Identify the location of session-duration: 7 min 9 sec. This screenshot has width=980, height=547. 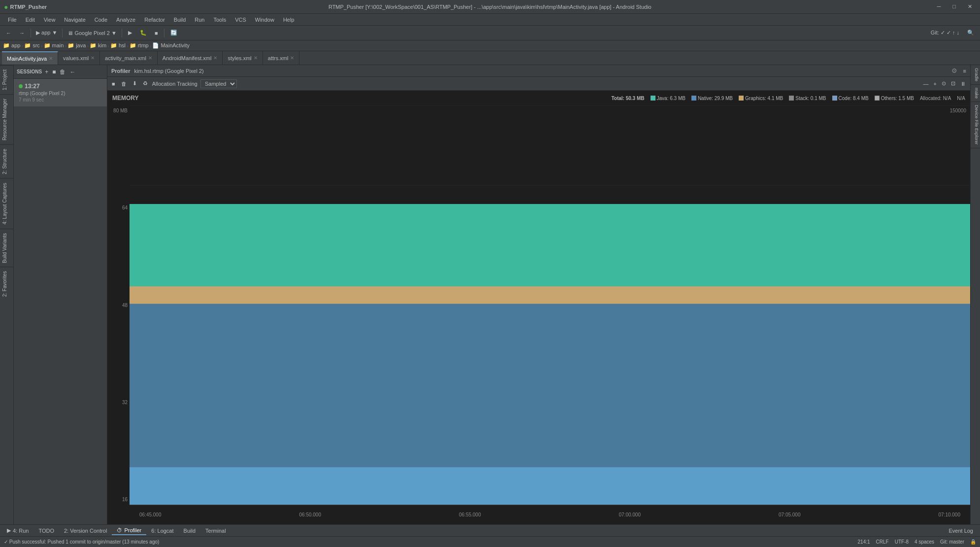
(60, 100).